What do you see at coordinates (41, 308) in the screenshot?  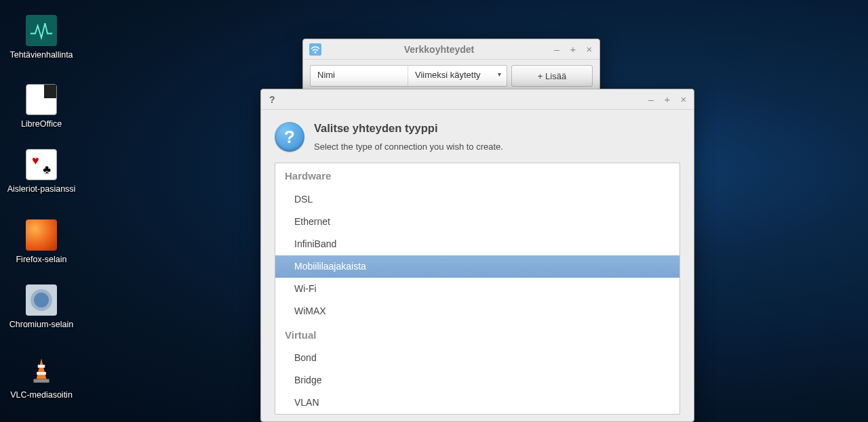 I see `desktop-icon-chromium: Chromium-selain` at bounding box center [41, 308].